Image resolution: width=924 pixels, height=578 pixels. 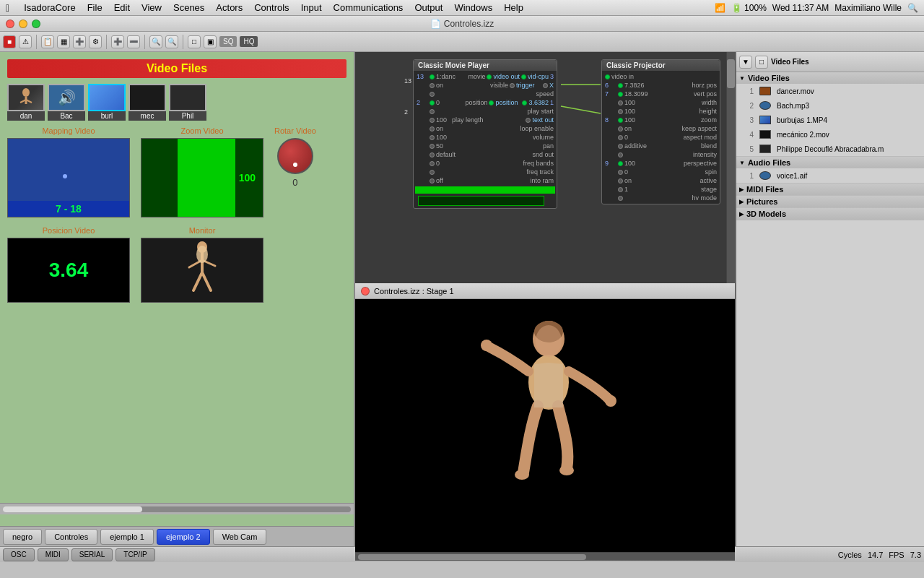 What do you see at coordinates (830, 120) in the screenshot?
I see `file-item-burbujas: 3 burbujas 1.MP4` at bounding box center [830, 120].